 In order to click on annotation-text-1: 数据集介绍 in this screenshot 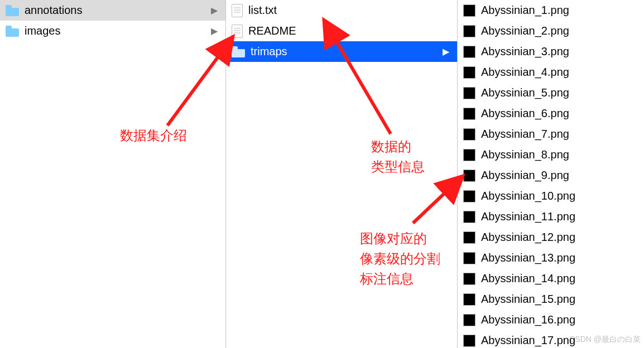, I will do `click(153, 136)`.